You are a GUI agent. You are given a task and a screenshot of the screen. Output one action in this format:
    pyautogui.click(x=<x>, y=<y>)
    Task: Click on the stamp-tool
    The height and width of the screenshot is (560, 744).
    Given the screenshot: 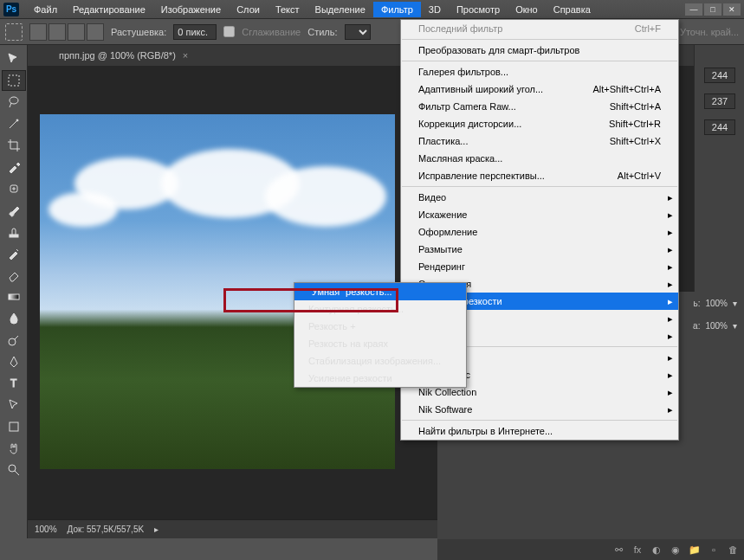 What is the action you would take?
    pyautogui.click(x=14, y=232)
    